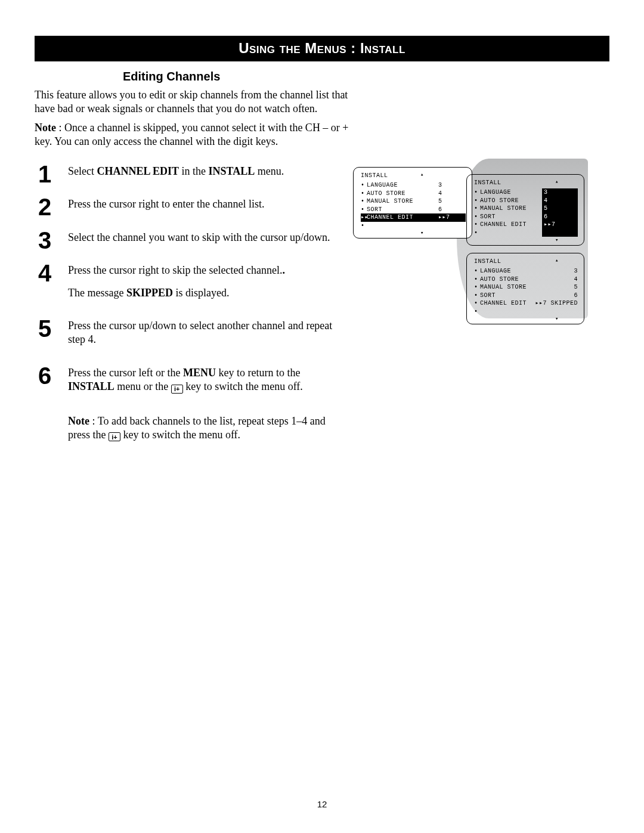 The image size is (644, 833). Describe the element at coordinates (413, 218) in the screenshot. I see `menu-row-selected: ▸▸CHANNEL EDIT▸▸7` at that location.